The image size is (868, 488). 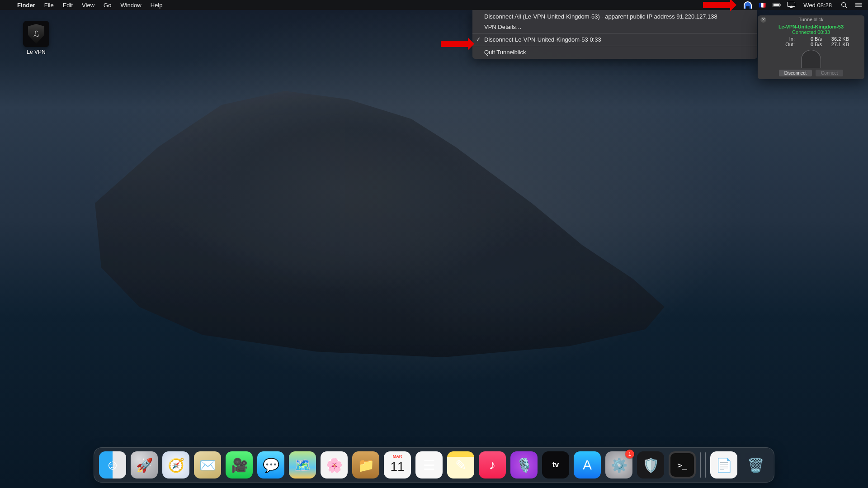 What do you see at coordinates (556, 465) in the screenshot?
I see `dock-tv: tv` at bounding box center [556, 465].